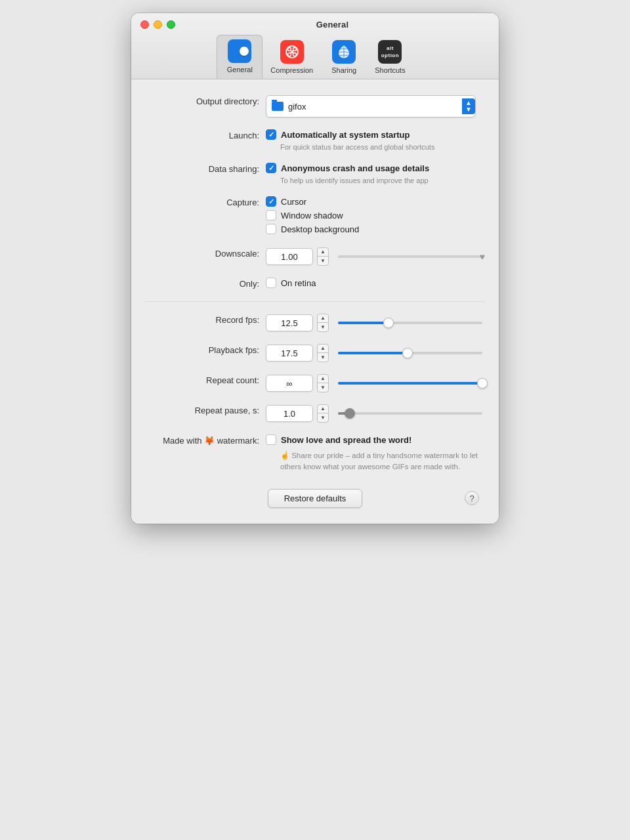  Describe the element at coordinates (482, 257) in the screenshot. I see `downscale-thumb: ♥` at that location.